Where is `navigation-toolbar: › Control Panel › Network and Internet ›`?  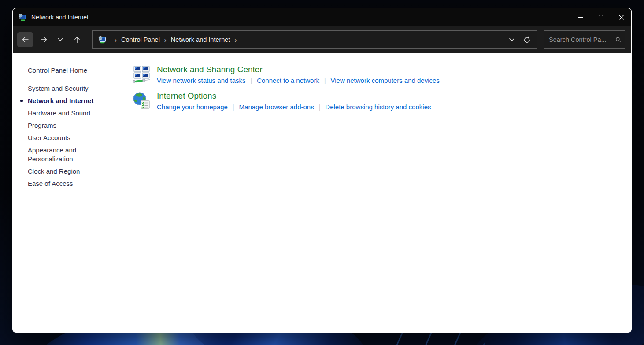
navigation-toolbar: › Control Panel › Network and Internet › is located at coordinates (322, 40).